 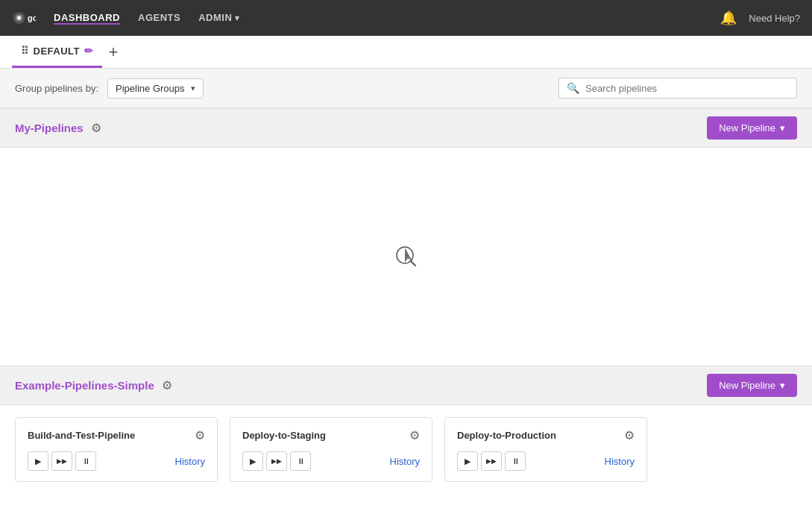 What do you see at coordinates (546, 449) in the screenshot?
I see `pipeline-card-deploy-production: Deploy-to-Production ⚙ ▶ ▶▶ ⏸ History` at bounding box center [546, 449].